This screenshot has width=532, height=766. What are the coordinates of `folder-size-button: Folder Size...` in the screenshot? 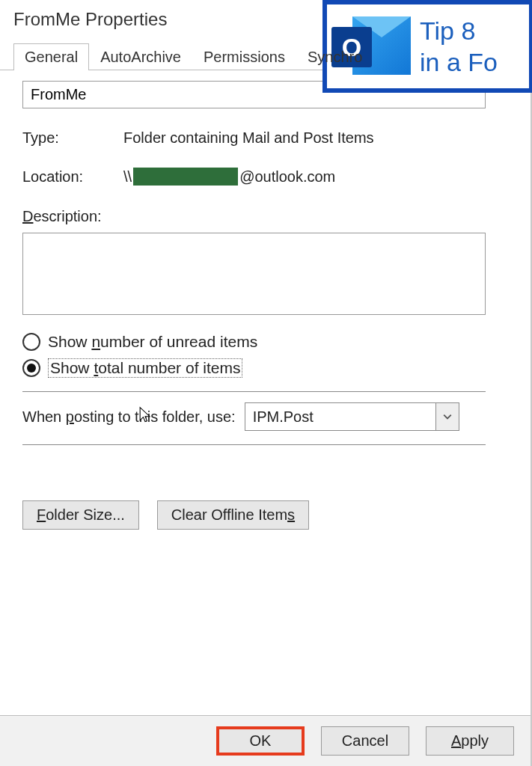 It's located at (81, 515).